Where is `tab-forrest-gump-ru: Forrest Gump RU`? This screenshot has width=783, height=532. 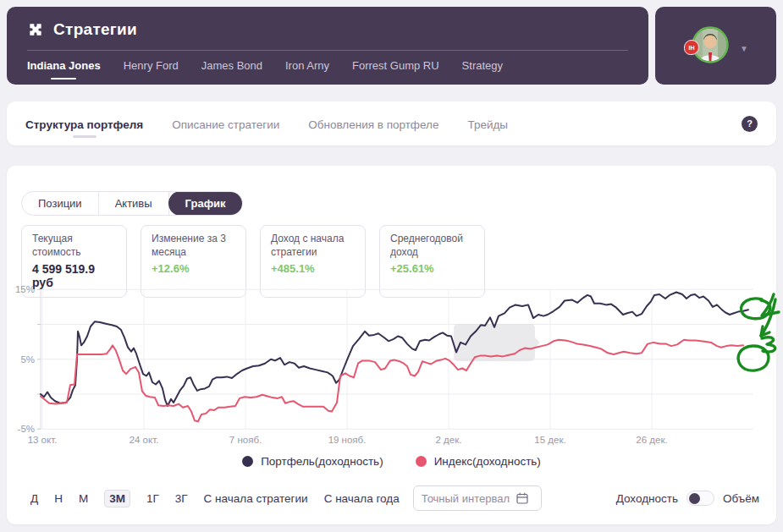 tab-forrest-gump-ru: Forrest Gump RU is located at coordinates (396, 69).